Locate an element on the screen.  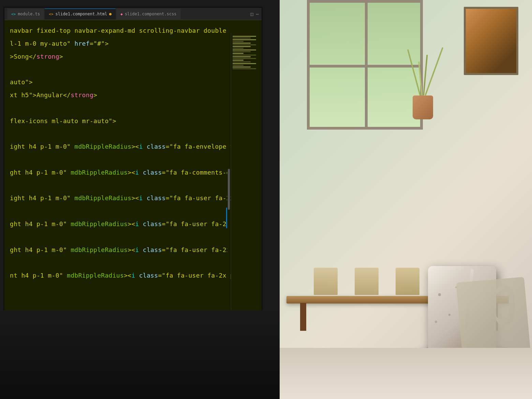
tab-slide1-scss: ◆ slide1.component.scss is located at coordinates (148, 14).